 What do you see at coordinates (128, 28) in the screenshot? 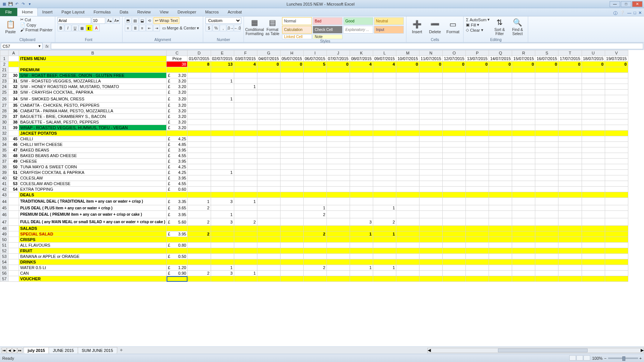
I see `align-left-icon: ≡` at bounding box center [128, 28].